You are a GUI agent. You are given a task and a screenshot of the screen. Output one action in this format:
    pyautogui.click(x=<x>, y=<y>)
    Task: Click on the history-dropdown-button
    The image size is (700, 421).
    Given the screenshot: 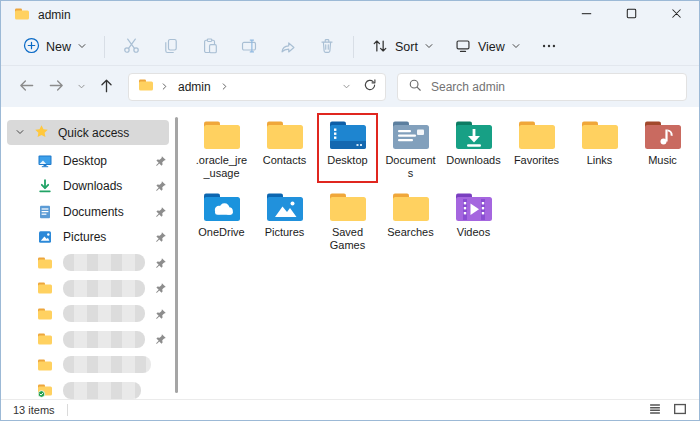 What is the action you would take?
    pyautogui.click(x=82, y=87)
    